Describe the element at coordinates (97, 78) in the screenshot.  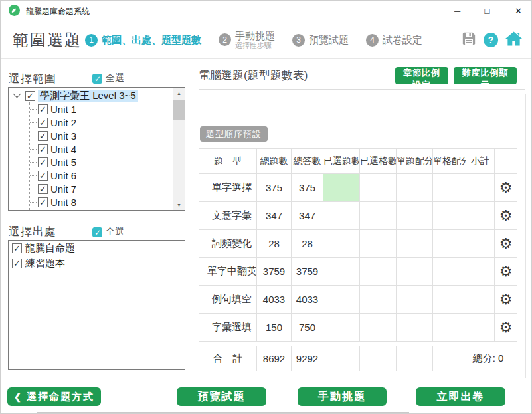
I see `range-select-all-checkbox` at that location.